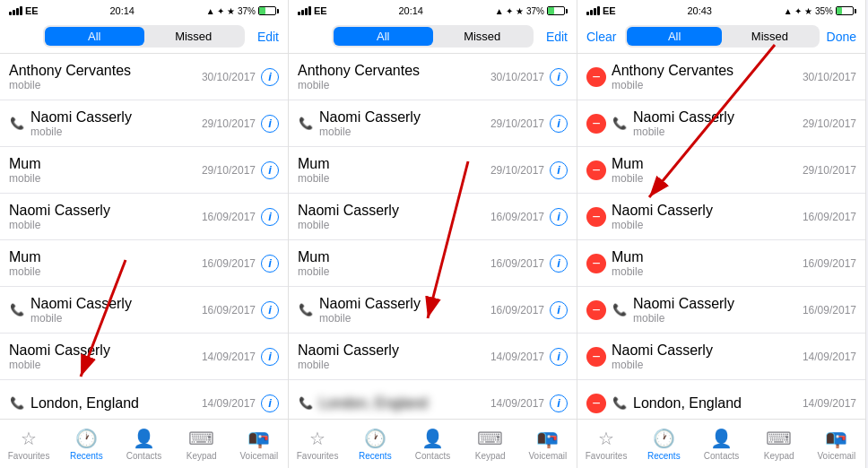 This screenshot has height=468, width=868. Describe the element at coordinates (265, 37) in the screenshot. I see `edit-button-1: Edit` at that location.